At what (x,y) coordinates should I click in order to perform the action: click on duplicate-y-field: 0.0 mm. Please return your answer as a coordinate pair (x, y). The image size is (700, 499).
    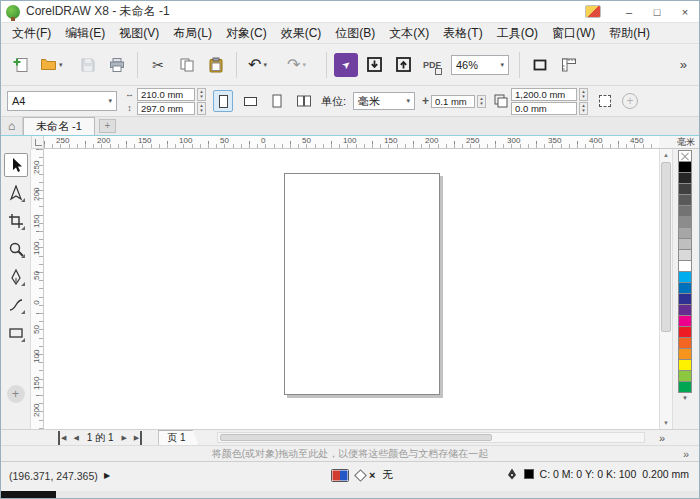
    Looking at the image, I should click on (544, 108).